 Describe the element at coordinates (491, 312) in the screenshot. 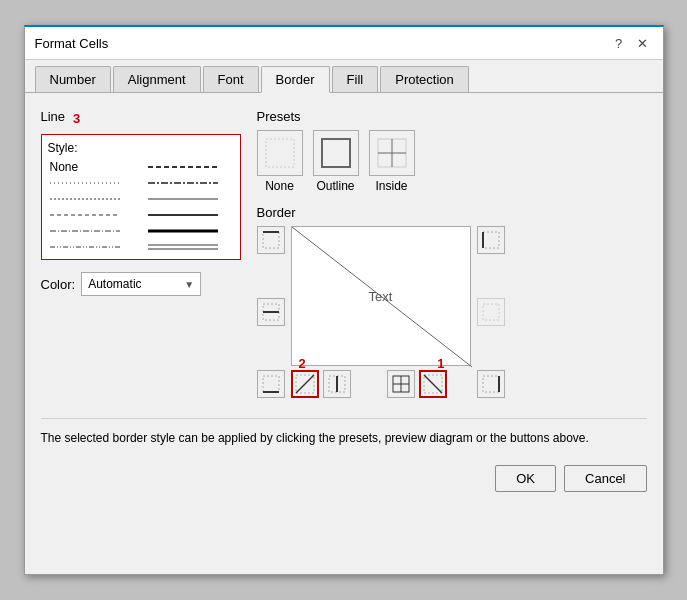

I see `border-controls-right` at that location.